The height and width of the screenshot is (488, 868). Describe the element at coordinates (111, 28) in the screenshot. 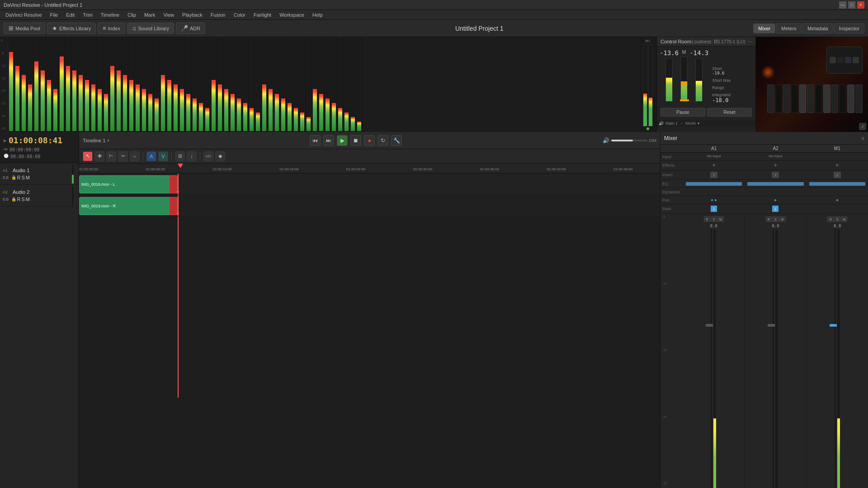

I see `index-btn: ≡ Index` at that location.